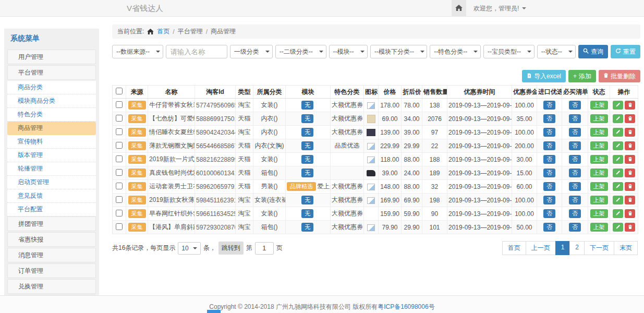 The height and width of the screenshot is (313, 644). Describe the element at coordinates (52, 239) in the screenshot. I see `sidebar-item: 省惠快报` at that location.